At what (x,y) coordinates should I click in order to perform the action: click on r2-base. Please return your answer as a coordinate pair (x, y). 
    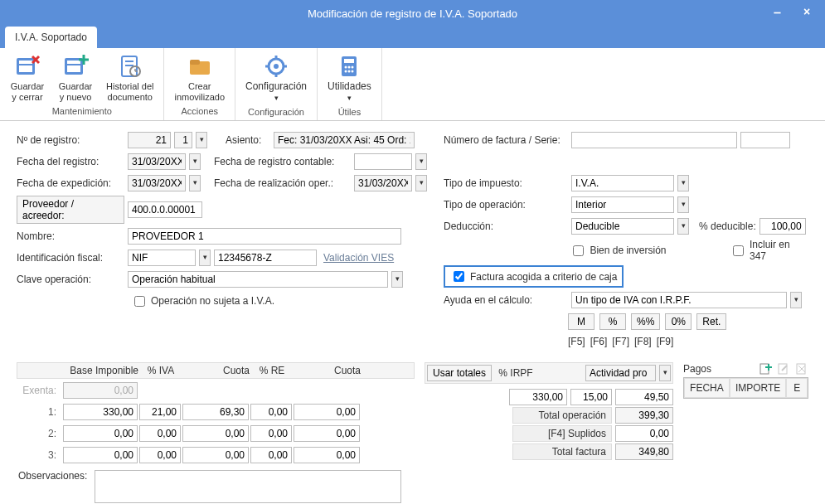
    Looking at the image, I should click on (100, 434).